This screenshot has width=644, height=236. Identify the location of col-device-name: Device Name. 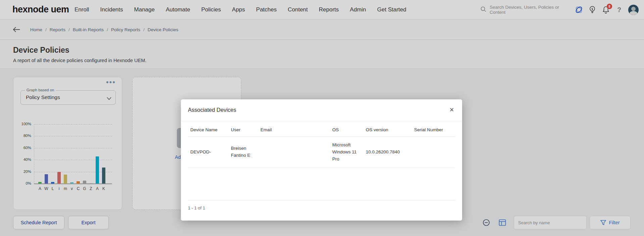
(208, 129).